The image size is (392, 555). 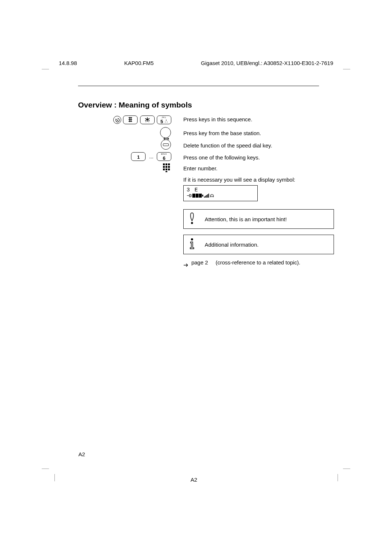 I want to click on desc-one-of-keys: Press one of the following keys., so click(x=260, y=157).